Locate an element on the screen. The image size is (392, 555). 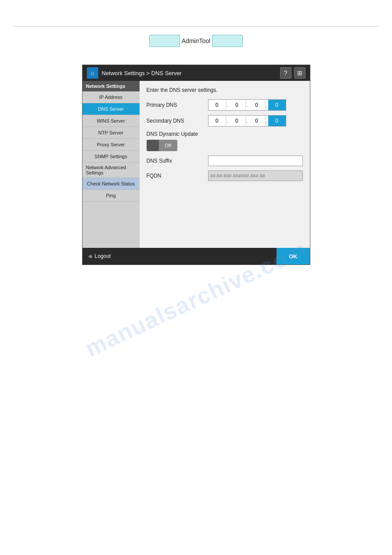
grid-icon: ⊞ is located at coordinates (300, 73).